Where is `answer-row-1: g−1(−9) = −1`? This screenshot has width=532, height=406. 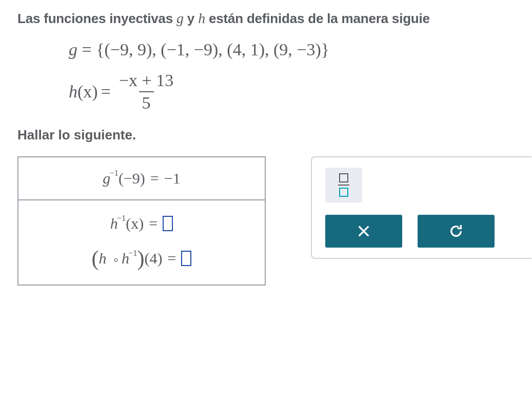
answer-row-1: g−1(−9) = −1 is located at coordinates (142, 179).